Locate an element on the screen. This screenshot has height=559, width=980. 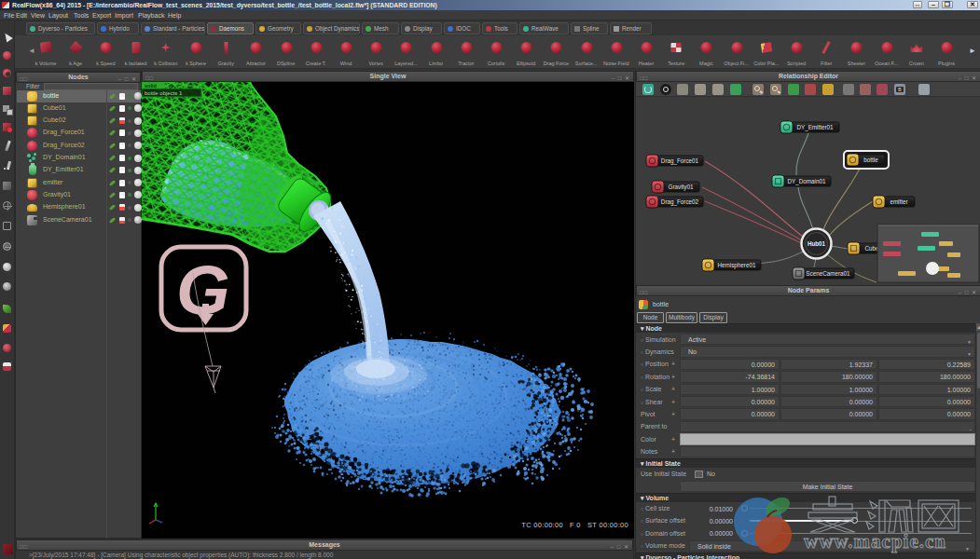
svg-text: Hemisphere01 is located at coordinates (737, 266).